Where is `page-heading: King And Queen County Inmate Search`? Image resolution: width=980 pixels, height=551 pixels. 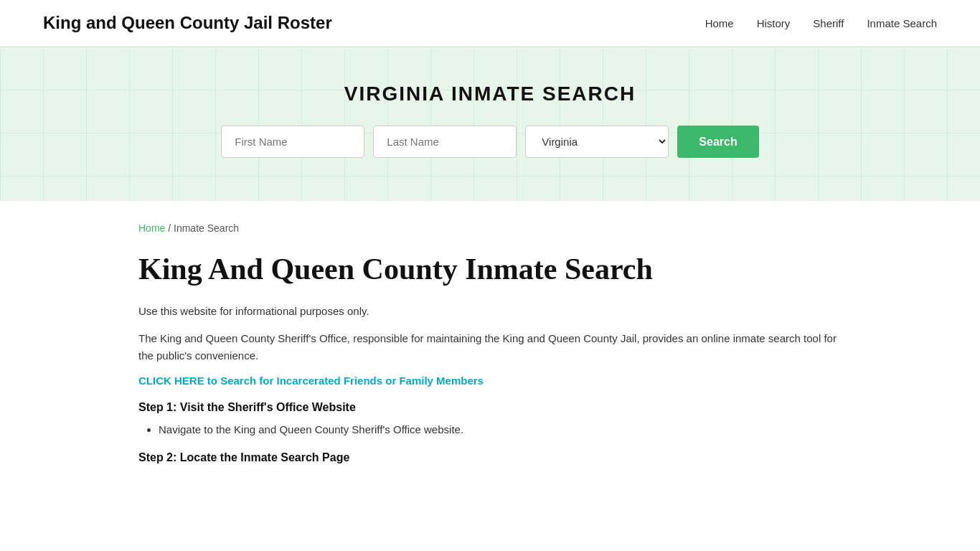 page-heading: King And Queen County Inmate Search is located at coordinates (490, 269).